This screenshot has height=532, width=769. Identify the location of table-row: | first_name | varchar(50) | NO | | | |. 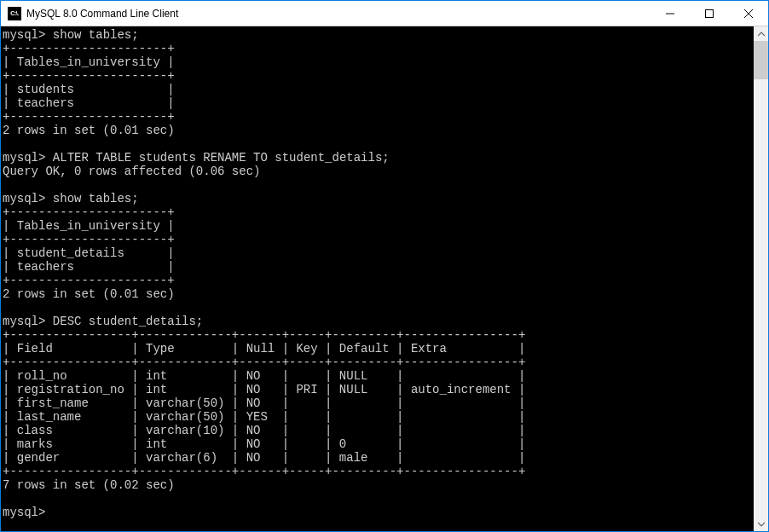
(264, 403).